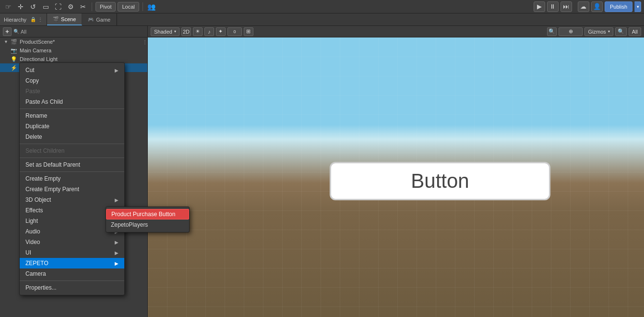 Image resolution: width=644 pixels, height=317 pixels. Describe the element at coordinates (82, 19) in the screenshot. I see `scene-game-tabs: 🎬 Scene 🎮 Game` at that location.